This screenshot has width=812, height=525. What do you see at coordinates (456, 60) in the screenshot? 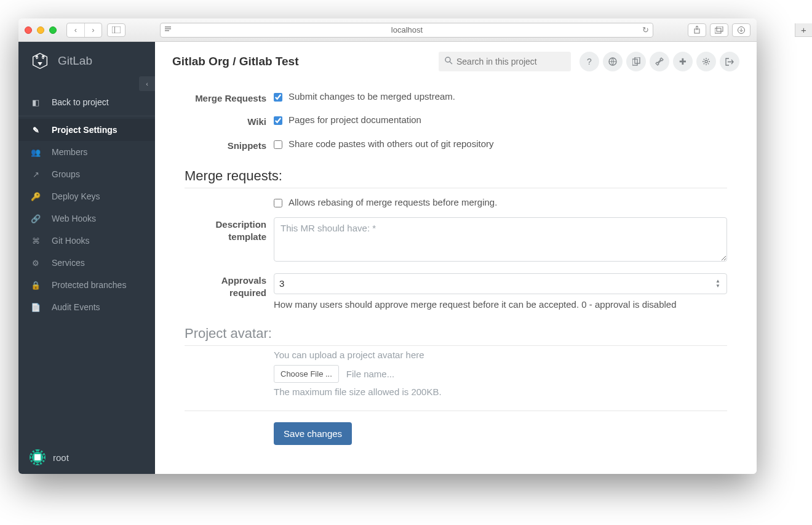
I see `topbar: Gitlab Org / Gitlab Test ?` at bounding box center [456, 60].